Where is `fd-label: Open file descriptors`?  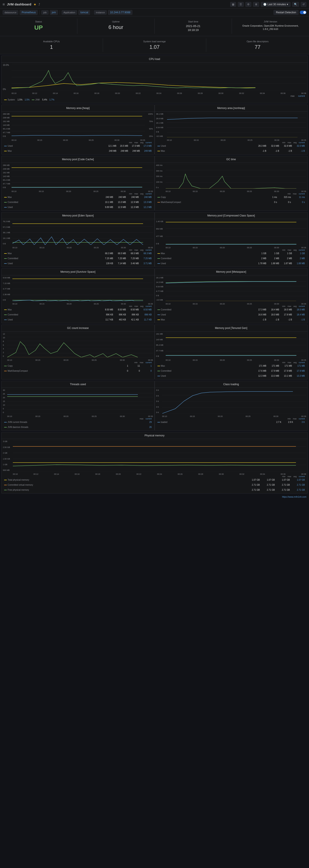
fd-label: Open file descriptors is located at coordinates (258, 41).